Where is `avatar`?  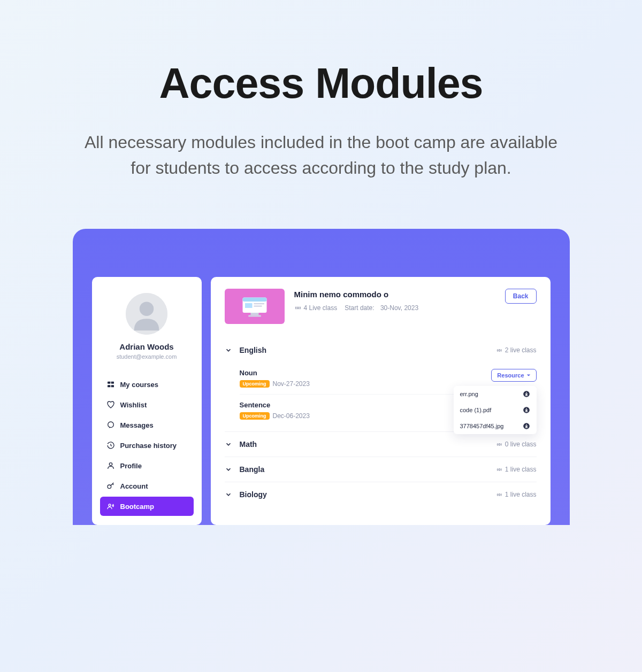 avatar is located at coordinates (147, 314).